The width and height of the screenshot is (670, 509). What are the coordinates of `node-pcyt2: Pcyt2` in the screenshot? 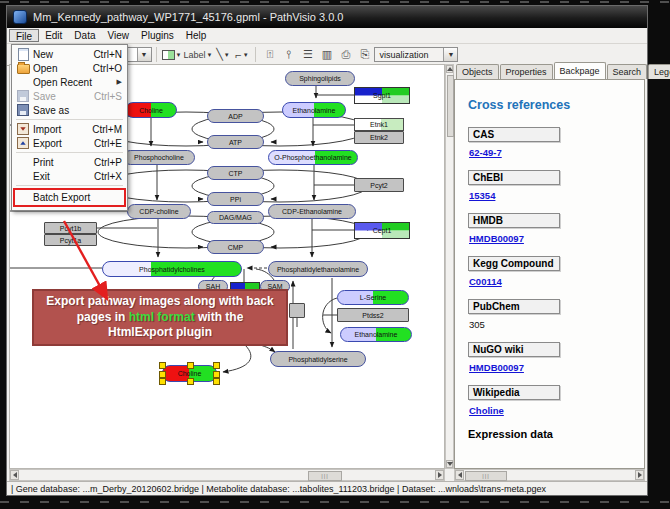 It's located at (379, 185).